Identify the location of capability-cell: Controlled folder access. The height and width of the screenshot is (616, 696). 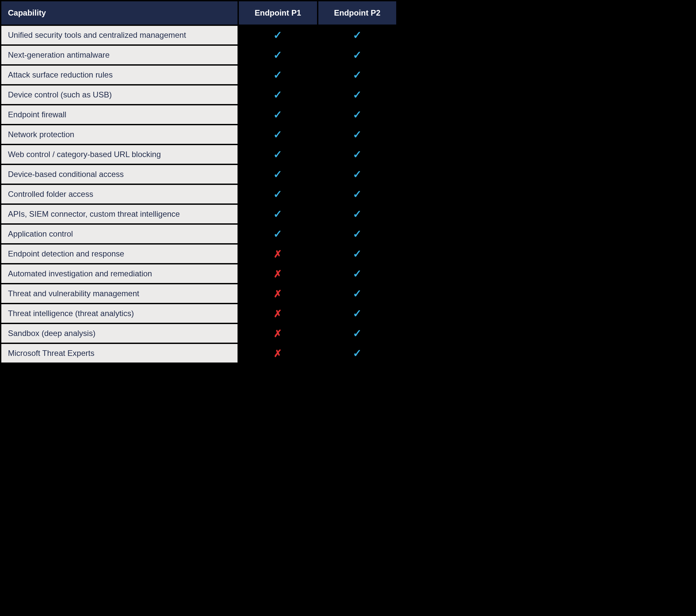
(119, 194).